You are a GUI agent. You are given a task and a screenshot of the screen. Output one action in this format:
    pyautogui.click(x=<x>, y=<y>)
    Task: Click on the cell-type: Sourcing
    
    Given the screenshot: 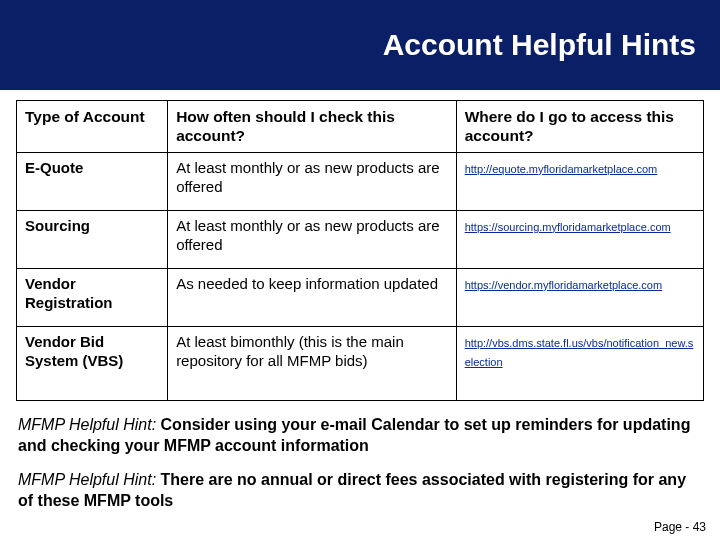 What is the action you would take?
    pyautogui.click(x=92, y=239)
    